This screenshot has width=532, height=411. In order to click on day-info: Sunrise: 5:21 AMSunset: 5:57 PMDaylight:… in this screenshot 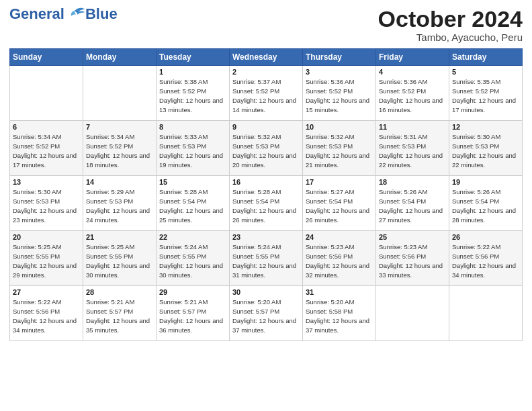, I will do `click(120, 316)`.